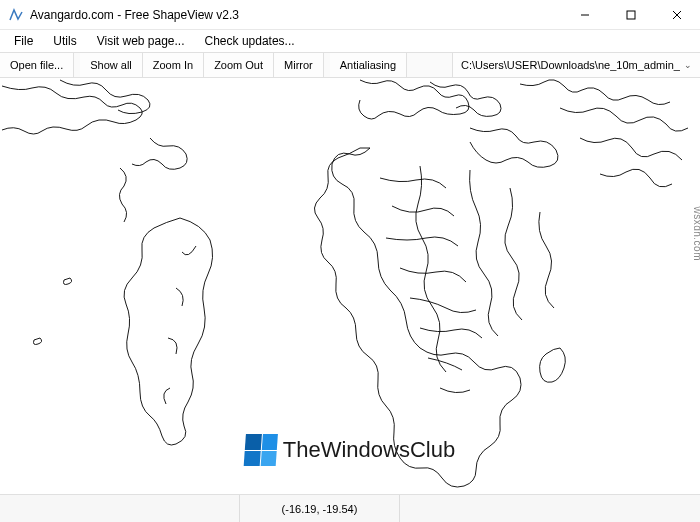 The image size is (700, 522). I want to click on antialiasing-button: Antialiasing, so click(368, 65).